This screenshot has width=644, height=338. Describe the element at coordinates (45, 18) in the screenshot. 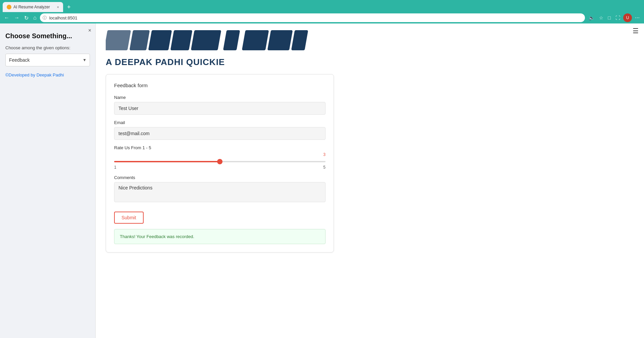

I see `address-lock-icon: ⓘ` at that location.